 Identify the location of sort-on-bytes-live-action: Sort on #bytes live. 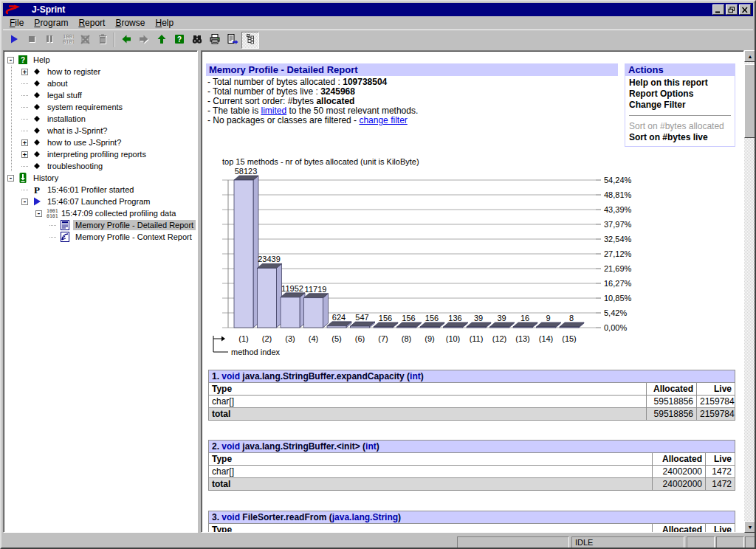
(680, 137).